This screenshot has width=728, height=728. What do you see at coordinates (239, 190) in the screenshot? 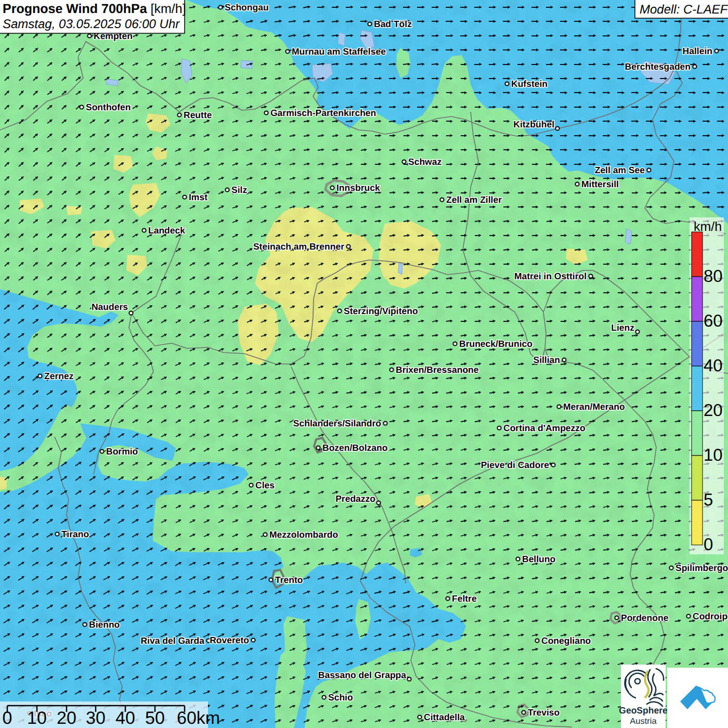
I see `svg-text: Silz` at bounding box center [239, 190].